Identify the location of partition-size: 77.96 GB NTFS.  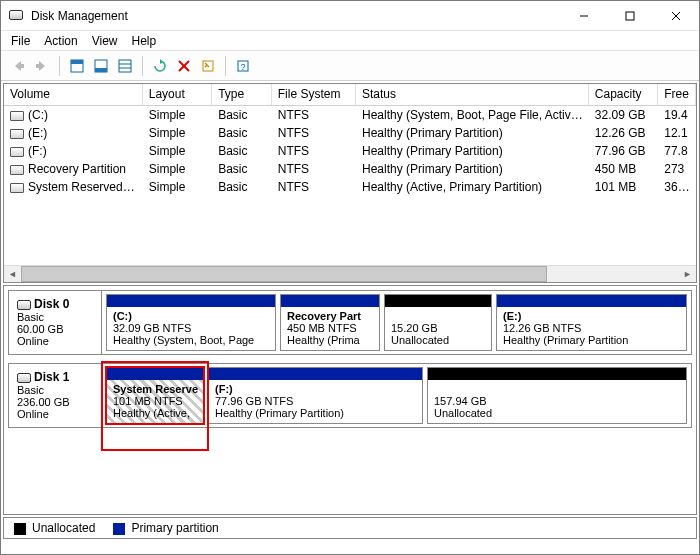
(254, 401).